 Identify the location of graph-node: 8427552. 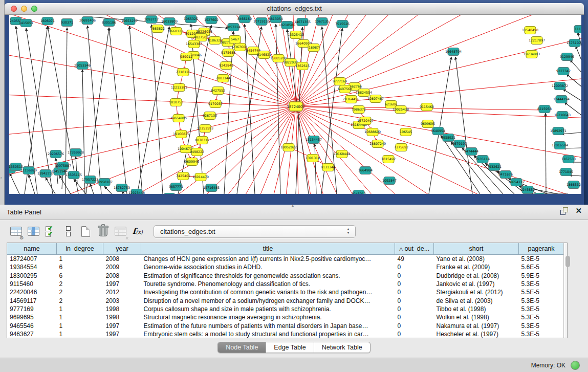
(218, 91).